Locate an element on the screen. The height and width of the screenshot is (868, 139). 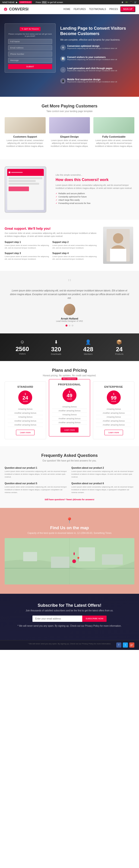
stat-members: 👤 428 Members is located at coordinates (88, 347).